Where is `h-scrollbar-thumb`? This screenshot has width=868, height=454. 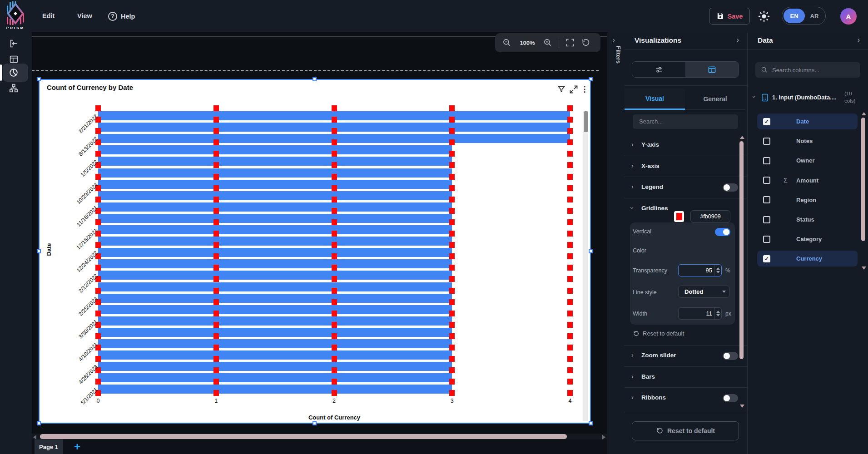 h-scrollbar-thumb is located at coordinates (303, 437).